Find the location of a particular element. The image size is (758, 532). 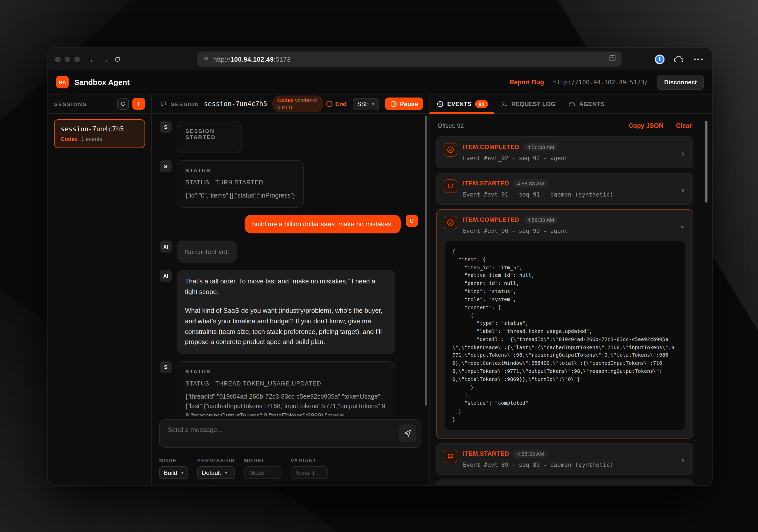

session-event-count: 1 events is located at coordinates (92, 139).